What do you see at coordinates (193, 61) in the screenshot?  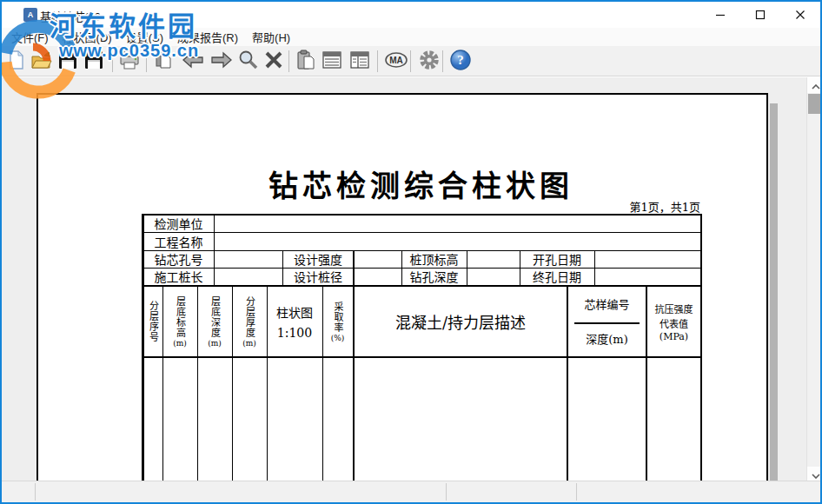 I see `back-button` at bounding box center [193, 61].